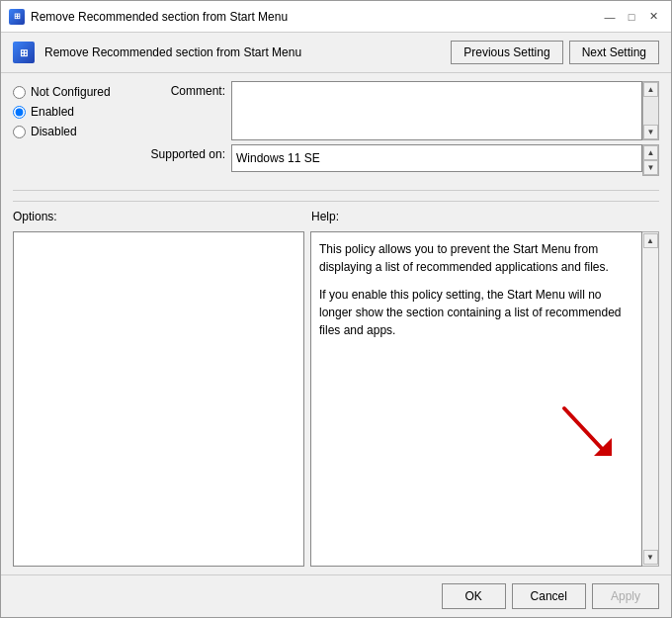 This screenshot has height=618, width=672. Describe the element at coordinates (476, 312) in the screenshot. I see `help-paragraph-2: If you enable this policy setting, the S…` at that location.